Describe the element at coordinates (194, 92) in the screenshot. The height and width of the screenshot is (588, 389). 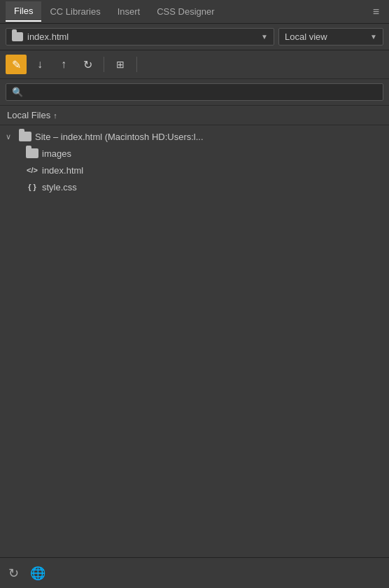
I see `search-row: 🔍` at that location.